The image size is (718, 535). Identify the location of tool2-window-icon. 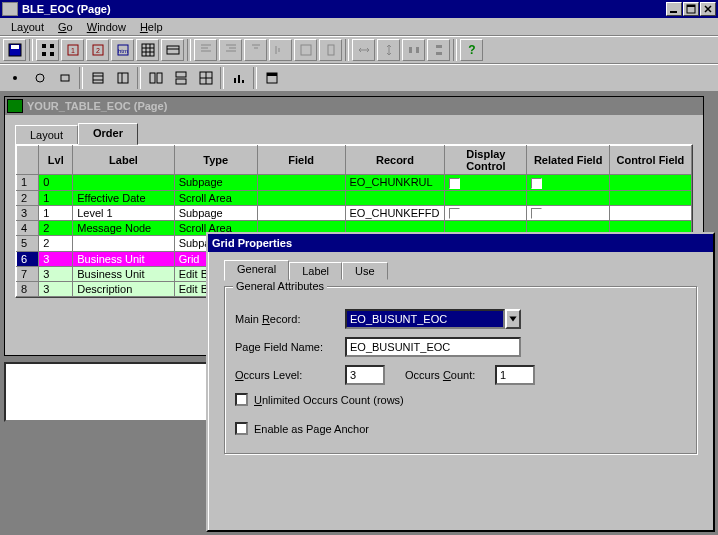
(272, 78).